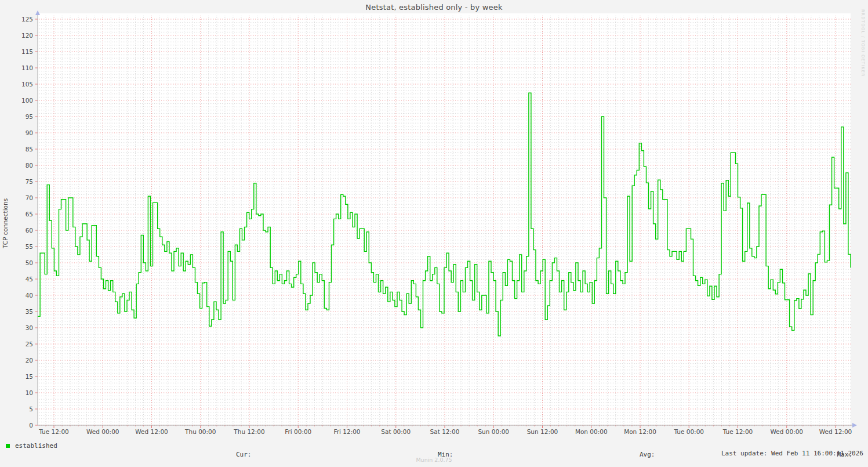 The width and height of the screenshot is (868, 467). Describe the element at coordinates (31, 409) in the screenshot. I see `svg-text: 5` at that location.